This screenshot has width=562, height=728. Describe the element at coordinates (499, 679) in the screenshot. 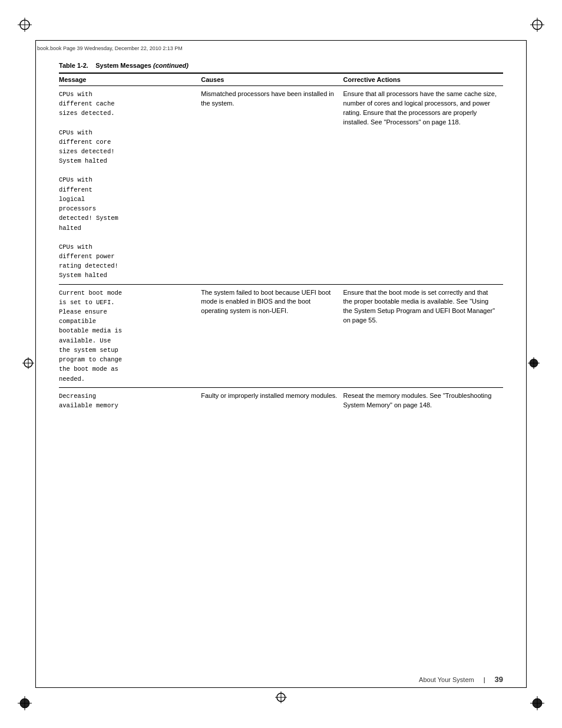

I see `footer-page-number: 39` at that location.